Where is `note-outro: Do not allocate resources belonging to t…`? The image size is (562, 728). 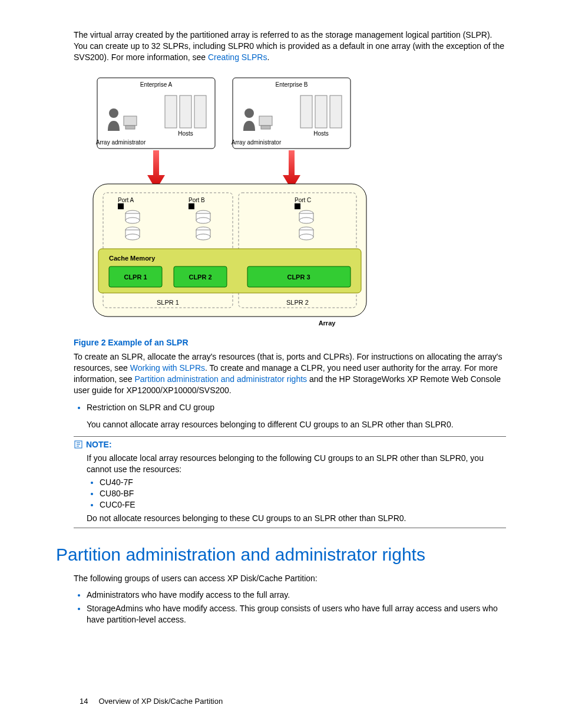 note-outro: Do not allocate resources belonging to t… is located at coordinates (296, 519).